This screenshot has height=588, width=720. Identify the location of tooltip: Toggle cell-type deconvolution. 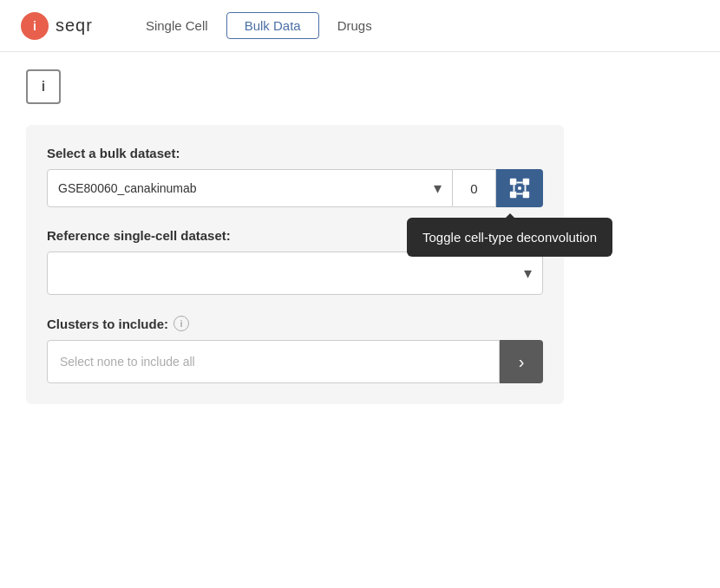
(510, 238).